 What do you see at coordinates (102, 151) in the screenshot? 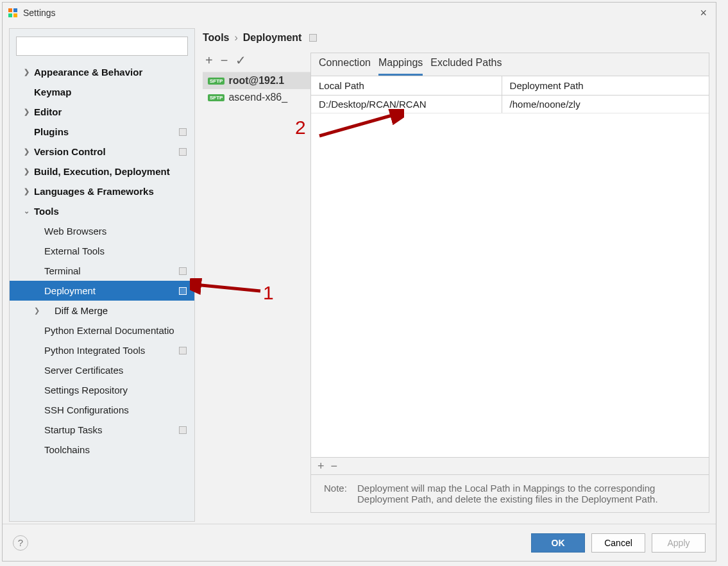
I see `tree-vcs: ❯Version Control` at bounding box center [102, 151].